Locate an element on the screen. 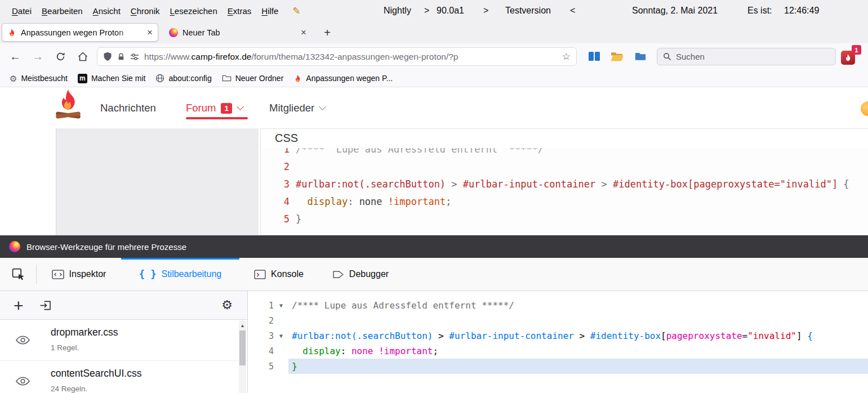 This screenshot has height=393, width=868. search-placeholder: Suchen is located at coordinates (691, 56).